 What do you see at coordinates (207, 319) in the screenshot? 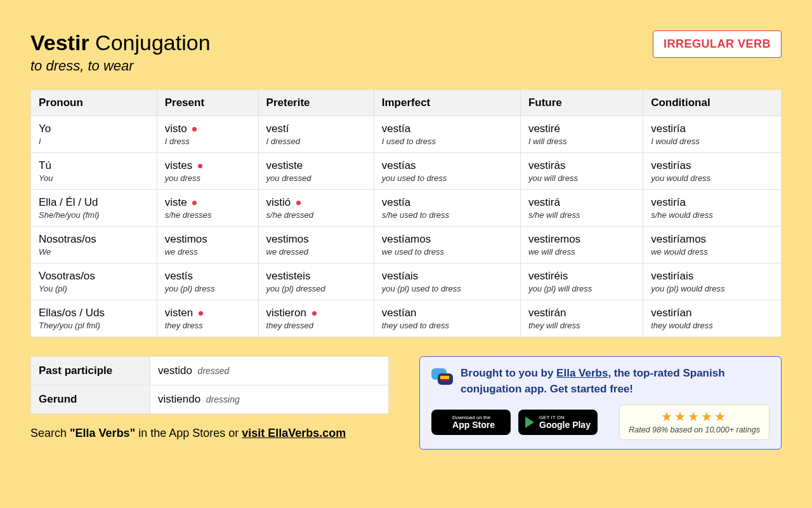
I see `conjugation-cell: visten they dress` at bounding box center [207, 319].